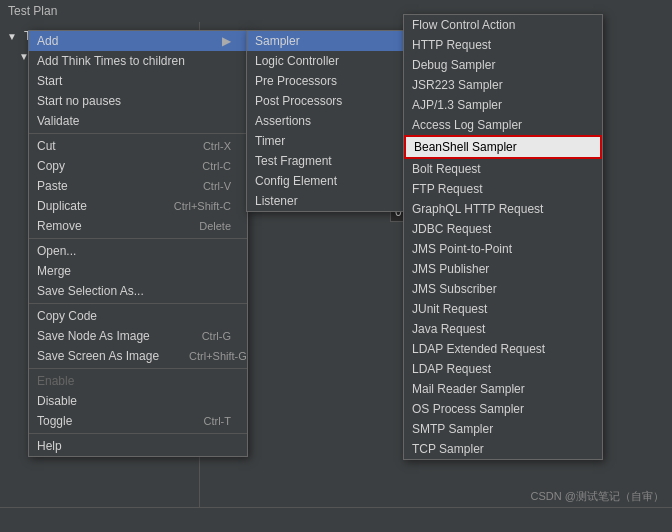 This screenshot has height=532, width=672. I want to click on flow-control-label: Flow Control Action, so click(464, 25).